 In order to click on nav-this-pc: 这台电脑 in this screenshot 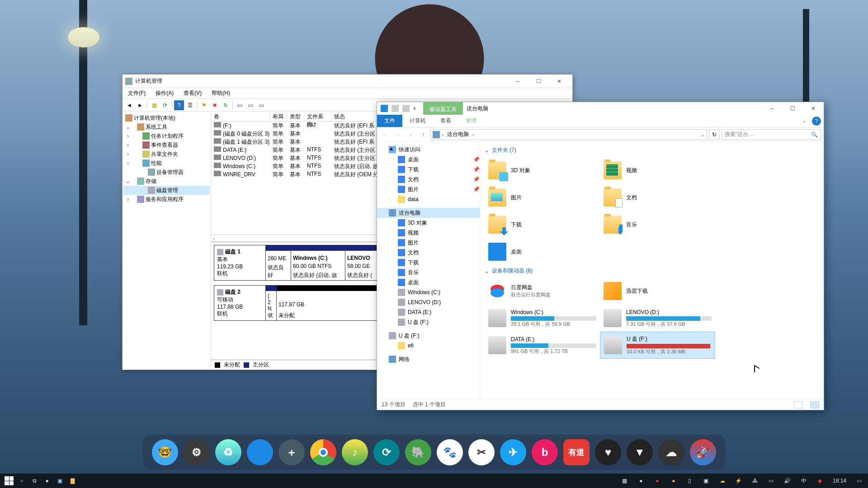, I will do `click(429, 213)`.